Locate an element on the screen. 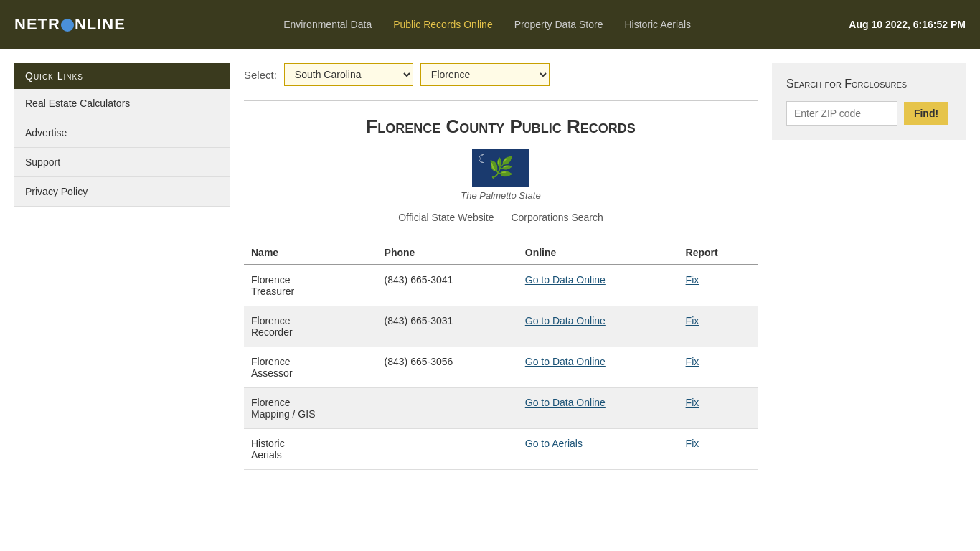  main-nav: Environmental Data Public Records Online… is located at coordinates (487, 24).